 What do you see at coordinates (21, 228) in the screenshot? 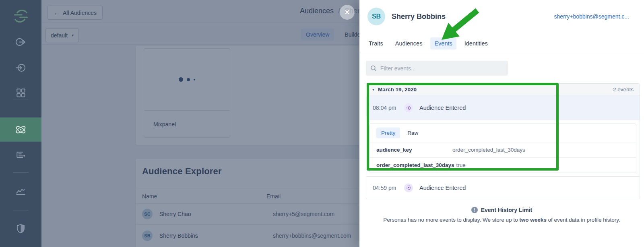
I see `shield-icon` at bounding box center [21, 228].